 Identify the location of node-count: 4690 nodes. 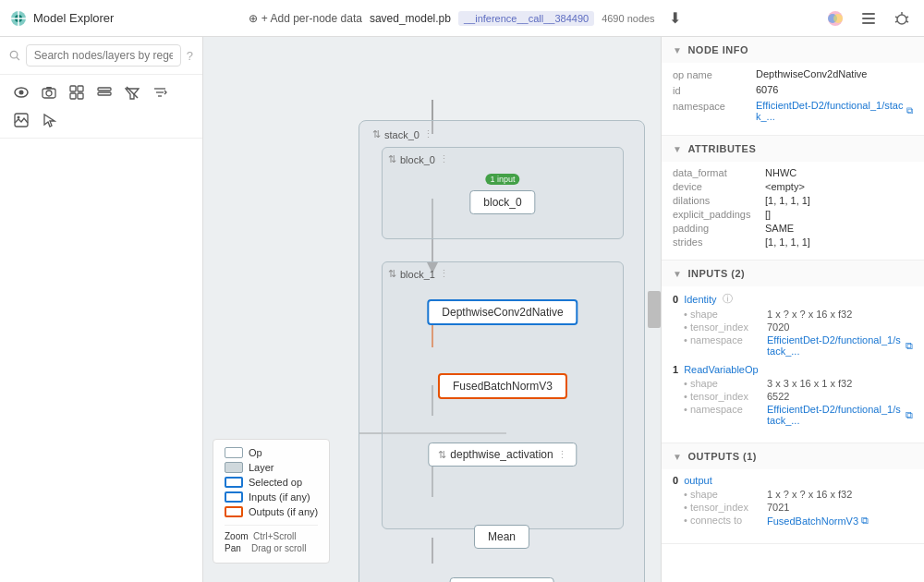
(628, 18).